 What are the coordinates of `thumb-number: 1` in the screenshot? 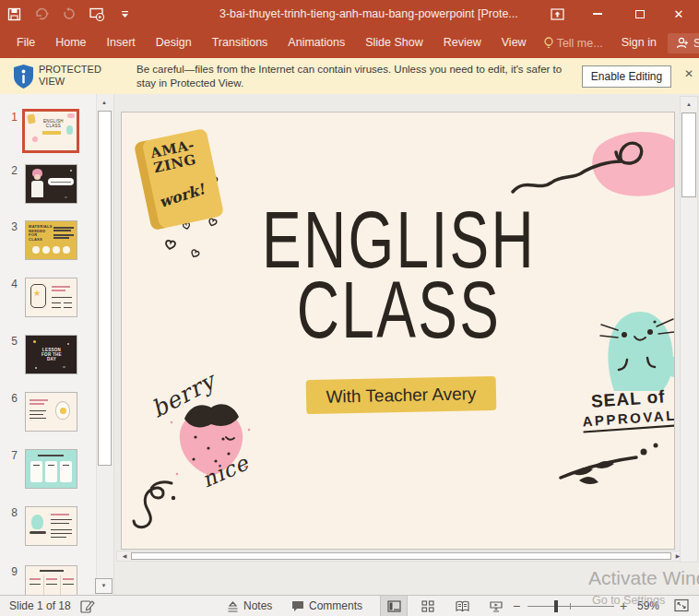 It's located at (9, 117).